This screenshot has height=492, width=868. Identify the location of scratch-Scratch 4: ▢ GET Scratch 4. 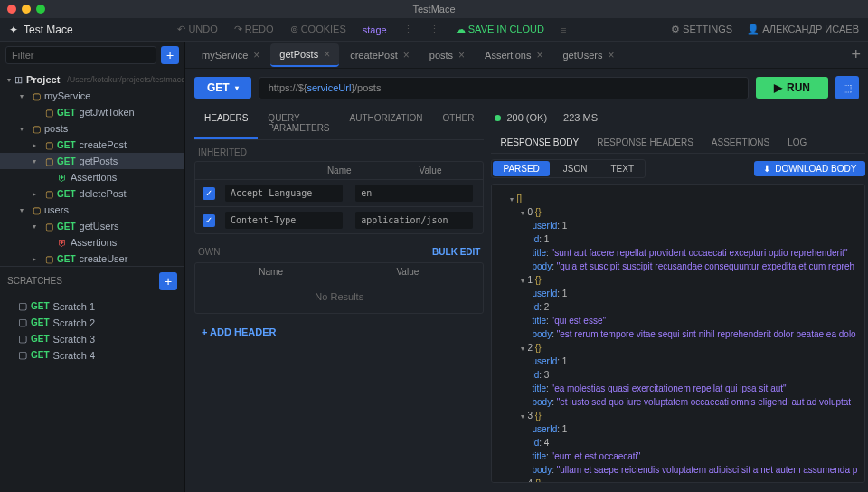
(92, 355).